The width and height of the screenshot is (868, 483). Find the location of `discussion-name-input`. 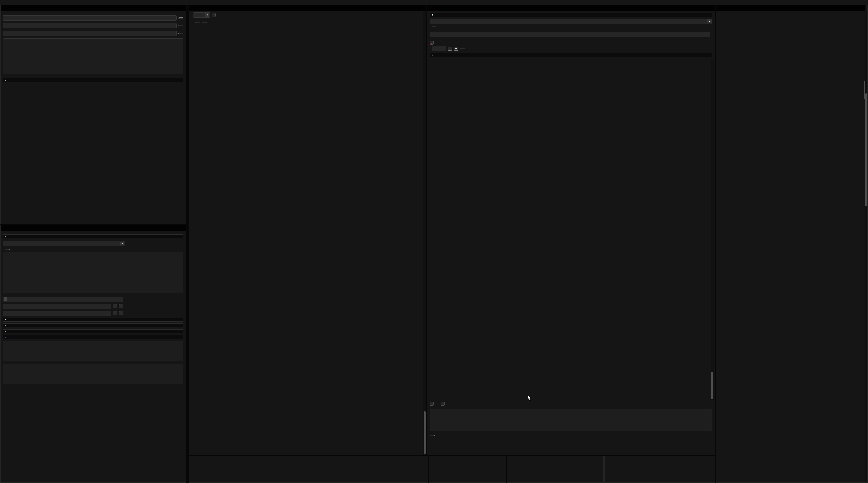

discussion-name-input is located at coordinates (570, 34).